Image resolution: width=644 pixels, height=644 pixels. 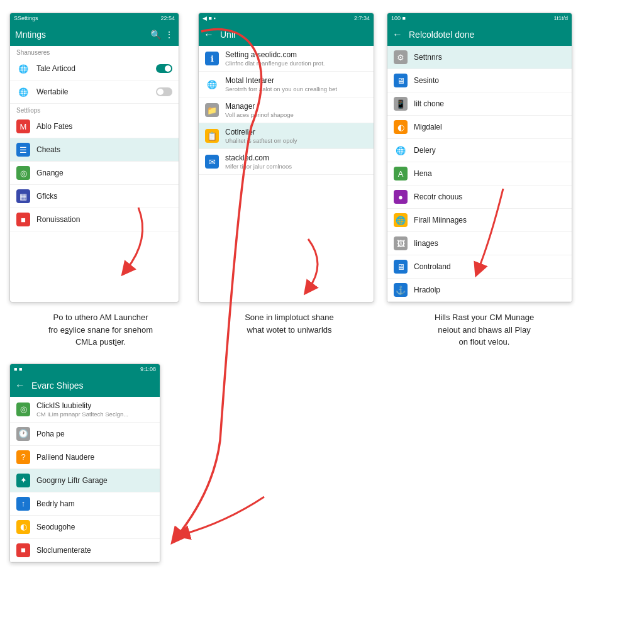 I want to click on status-right-1: 22:54, so click(x=167, y=18).